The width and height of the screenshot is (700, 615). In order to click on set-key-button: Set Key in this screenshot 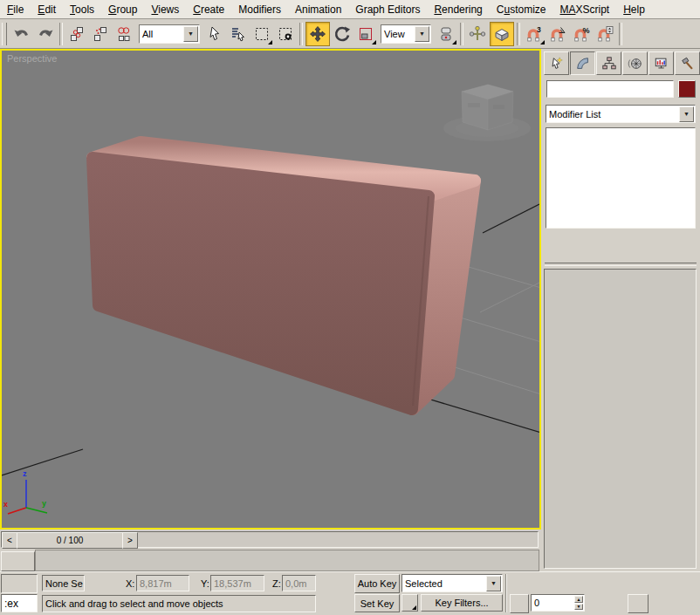, I will do `click(377, 604)`.